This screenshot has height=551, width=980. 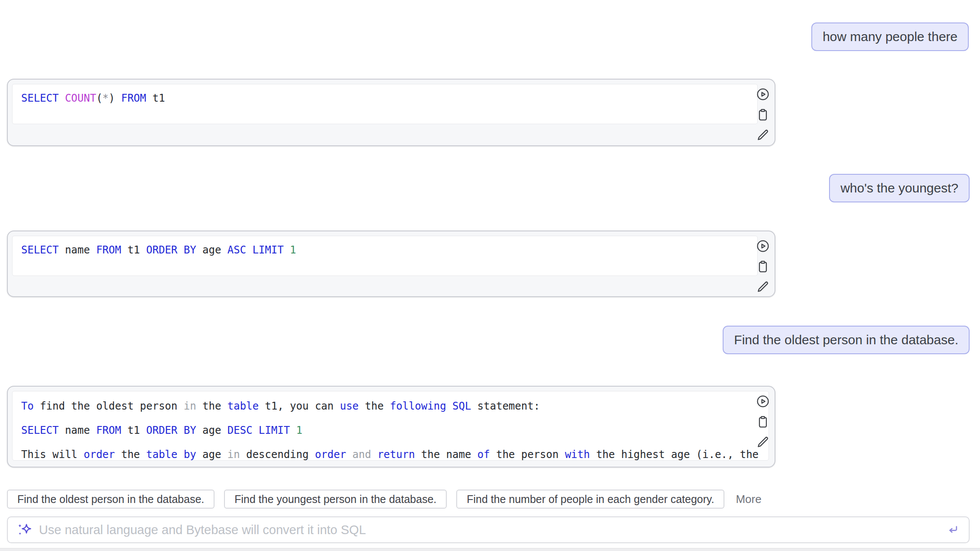 What do you see at coordinates (590, 499) in the screenshot?
I see `suggestion-chip: Find the number of people in each gender…` at bounding box center [590, 499].